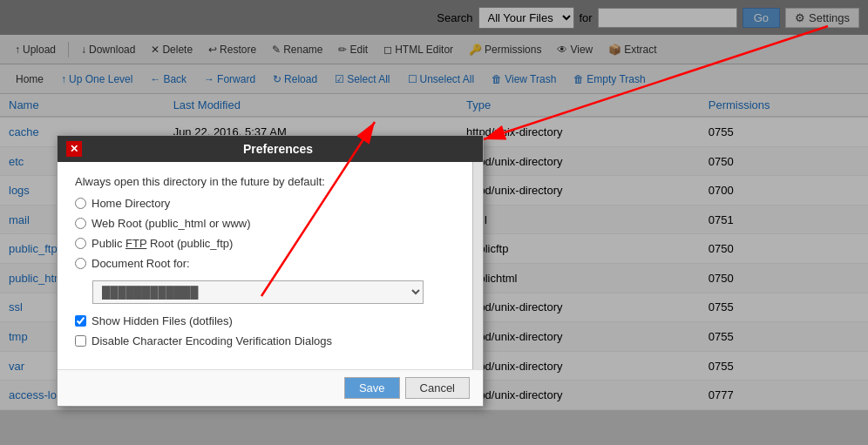  What do you see at coordinates (162, 244) in the screenshot?
I see `radio-ftp-label: Public FTP Root (public_ftp)` at bounding box center [162, 244].